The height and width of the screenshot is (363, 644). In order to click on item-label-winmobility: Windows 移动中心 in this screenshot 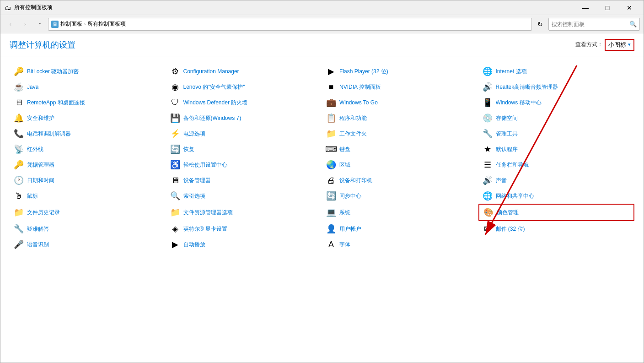, I will do `click(519, 103)`.